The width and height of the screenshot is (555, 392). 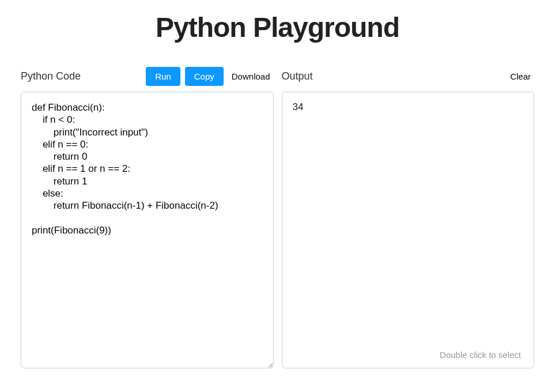 I want to click on run-button: Run, so click(x=163, y=76).